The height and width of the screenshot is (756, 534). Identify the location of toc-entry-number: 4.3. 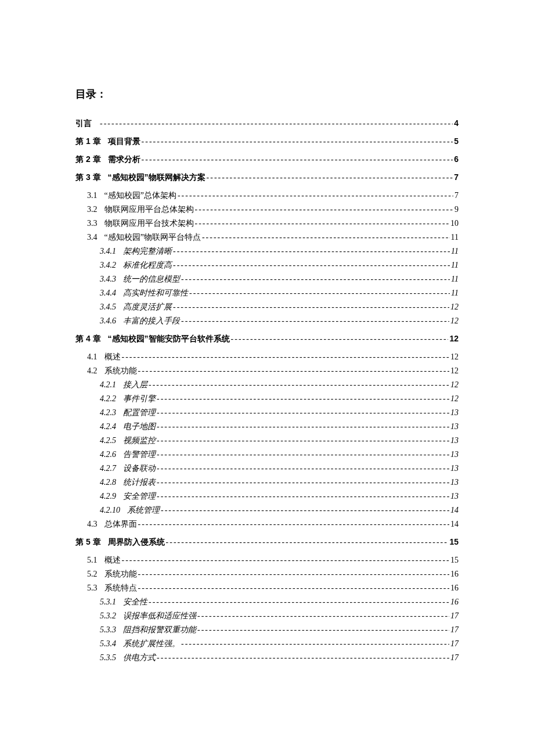
(92, 524).